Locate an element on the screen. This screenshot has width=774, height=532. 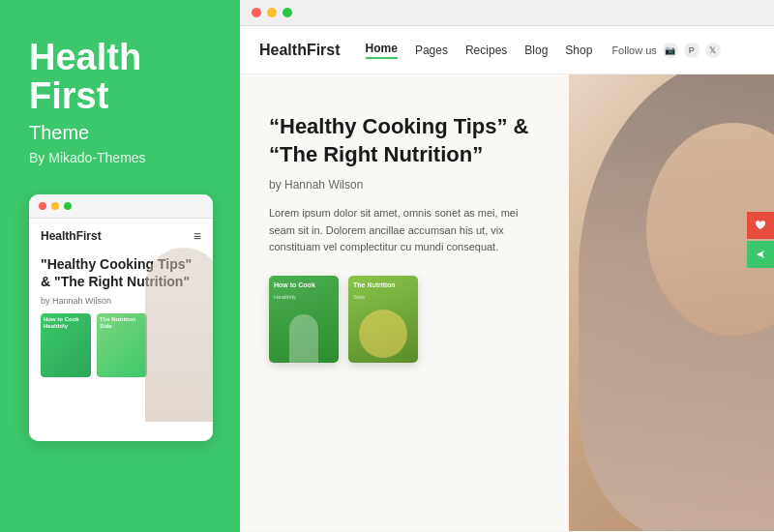
sidebar-title-line1: Health is located at coordinates (85, 57).